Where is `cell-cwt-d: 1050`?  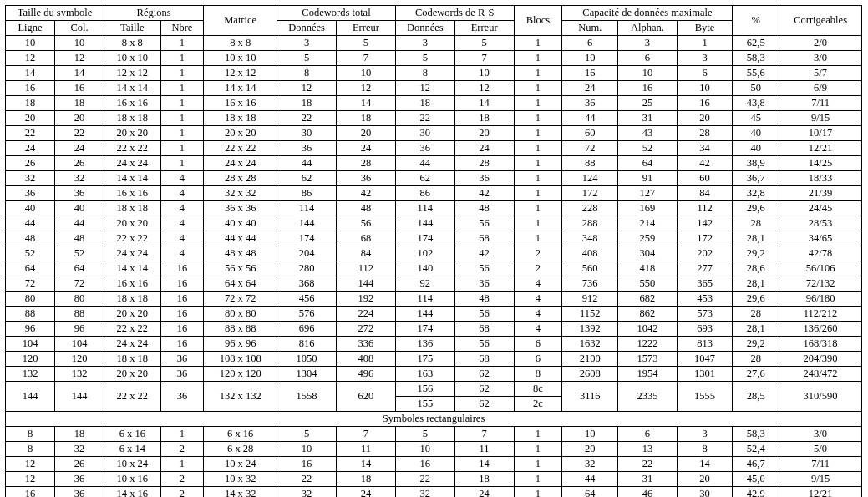
cell-cwt-d: 1050 is located at coordinates (307, 359).